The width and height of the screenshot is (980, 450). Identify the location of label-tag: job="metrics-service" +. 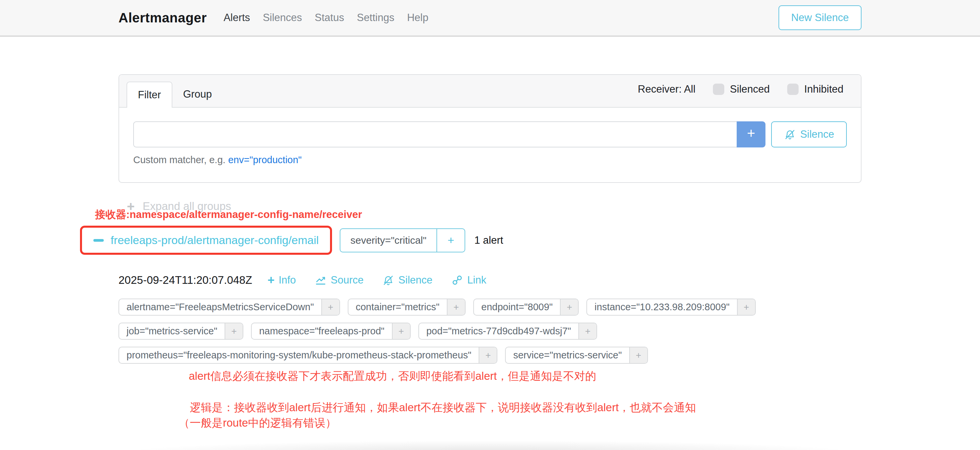
(181, 331).